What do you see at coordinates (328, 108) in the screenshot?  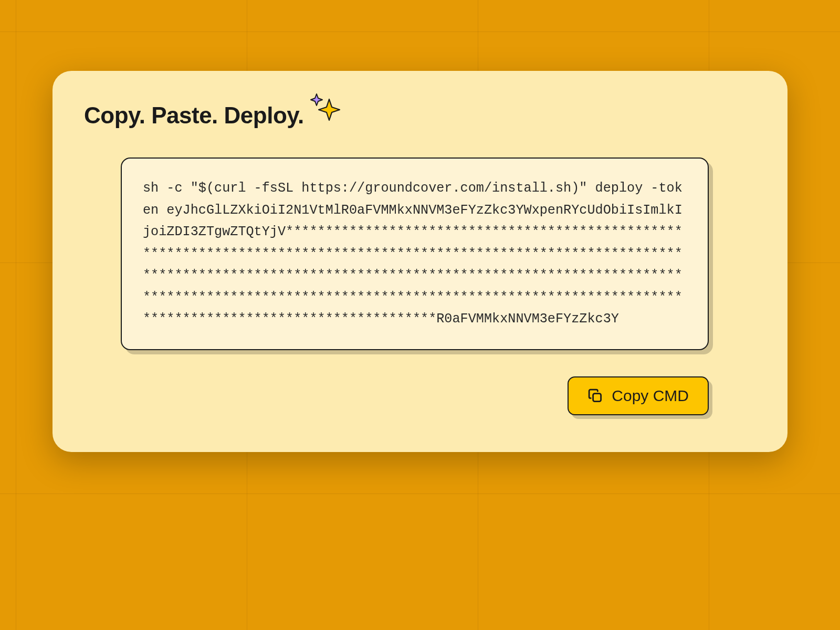 I see `sparkles-icon` at bounding box center [328, 108].